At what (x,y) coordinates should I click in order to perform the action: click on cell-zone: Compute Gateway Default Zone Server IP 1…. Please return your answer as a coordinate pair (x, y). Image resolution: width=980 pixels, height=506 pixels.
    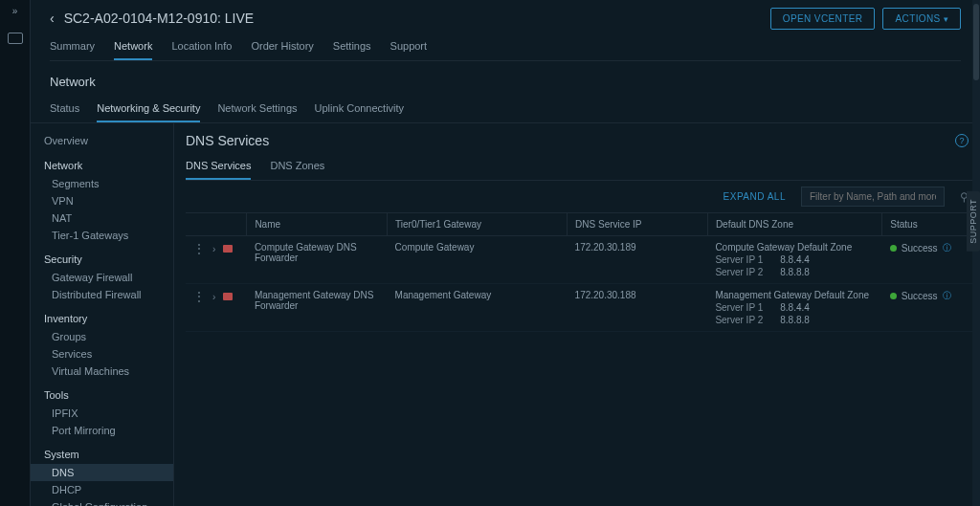
    Looking at the image, I should click on (794, 260).